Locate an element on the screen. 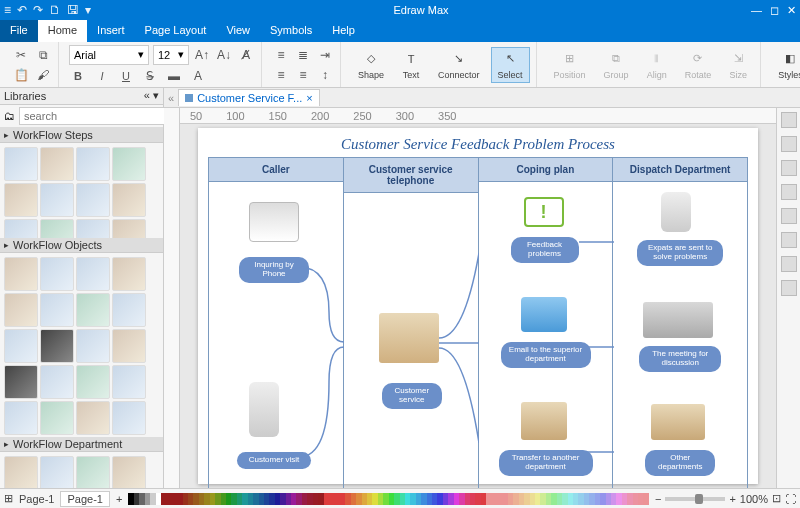 The width and height of the screenshot is (800, 508). save-icon: 🖫 is located at coordinates (73, 10).